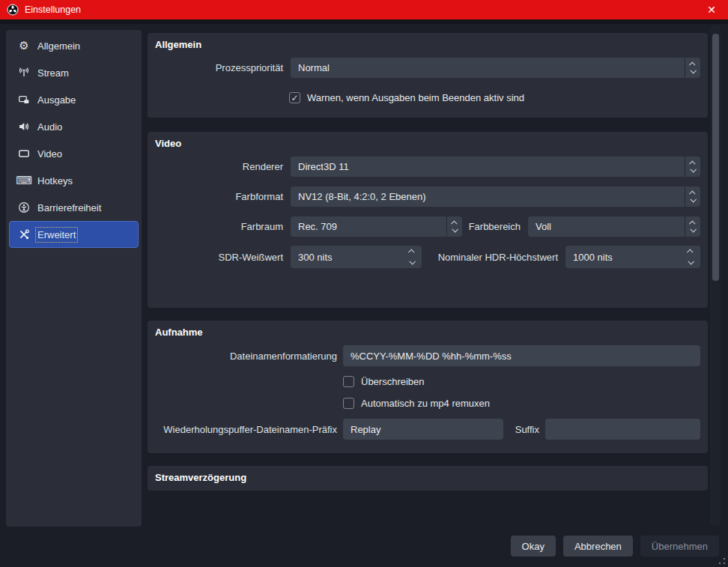  I want to click on monitor-icon, so click(24, 154).